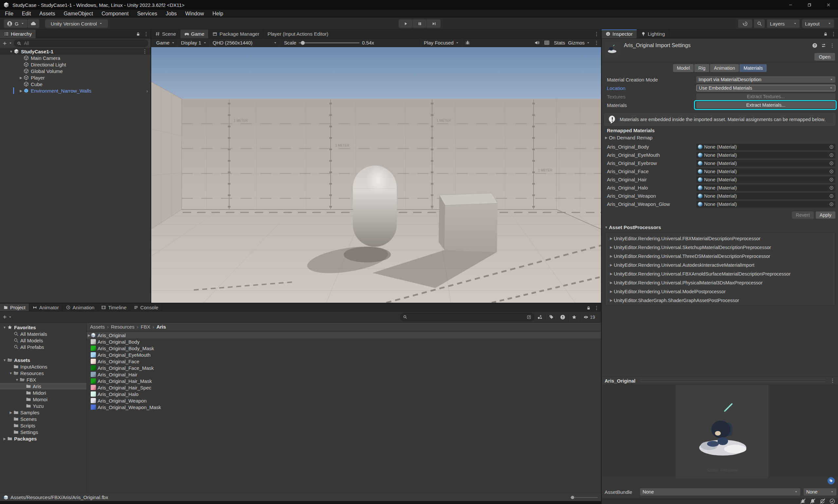  I want to click on asset-aris-original-hair-spec: Aris_Original_Hair_Spec, so click(344, 388).